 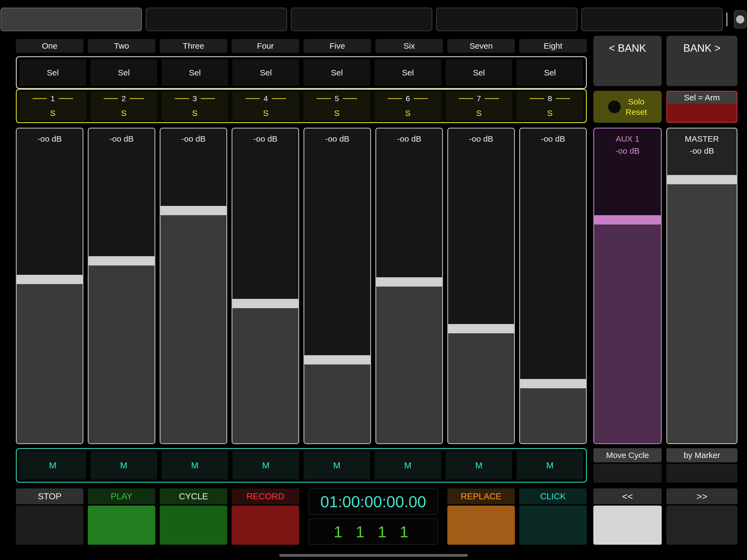 What do you see at coordinates (479, 99) in the screenshot?
I see `channel-number: 7` at bounding box center [479, 99].